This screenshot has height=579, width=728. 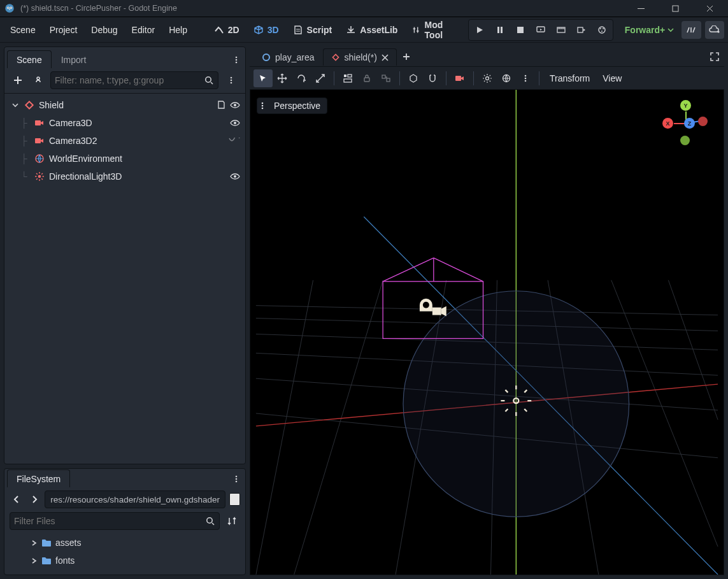 I want to click on orientation-gizmo: X Y Z, so click(x=687, y=124).